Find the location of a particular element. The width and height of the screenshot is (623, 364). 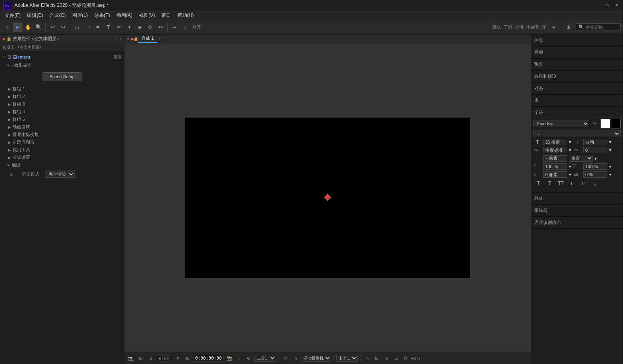

effects-presets-title: 效果和预设 is located at coordinates (577, 76).